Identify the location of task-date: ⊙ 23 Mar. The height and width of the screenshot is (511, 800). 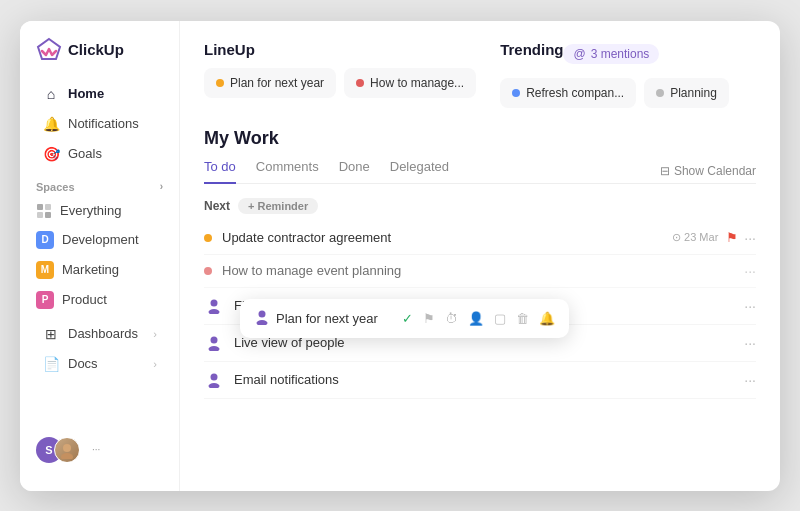
(695, 238).